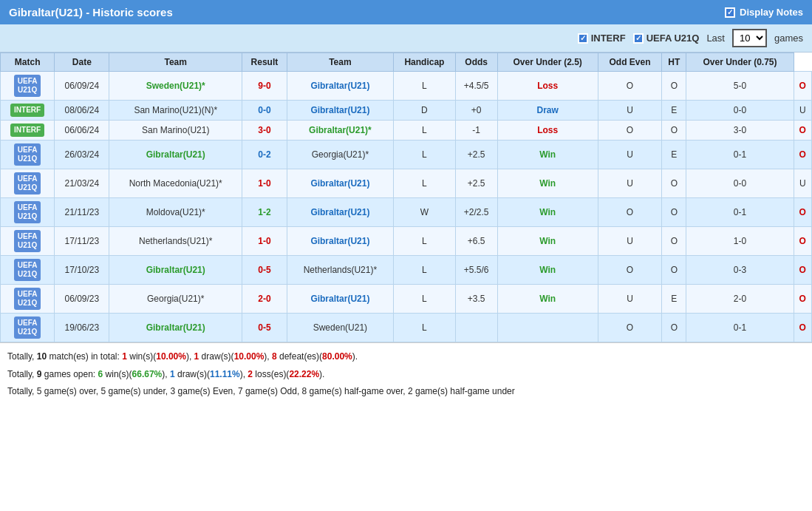  What do you see at coordinates (476, 62) in the screenshot?
I see `col-odds: Odds` at bounding box center [476, 62].